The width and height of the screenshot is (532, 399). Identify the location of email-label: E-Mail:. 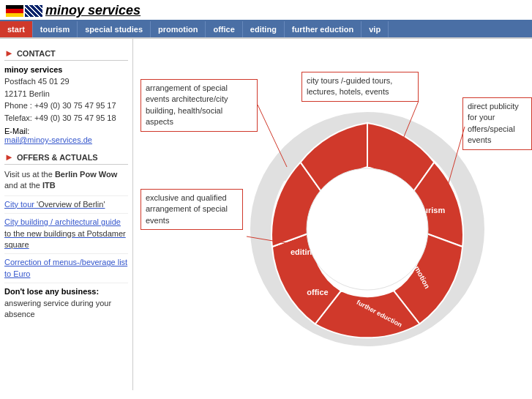
(66, 131).